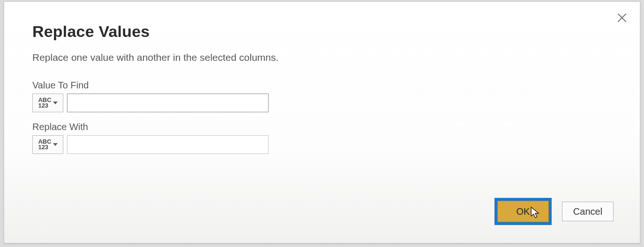  I want to click on value-to-find-input, so click(168, 103).